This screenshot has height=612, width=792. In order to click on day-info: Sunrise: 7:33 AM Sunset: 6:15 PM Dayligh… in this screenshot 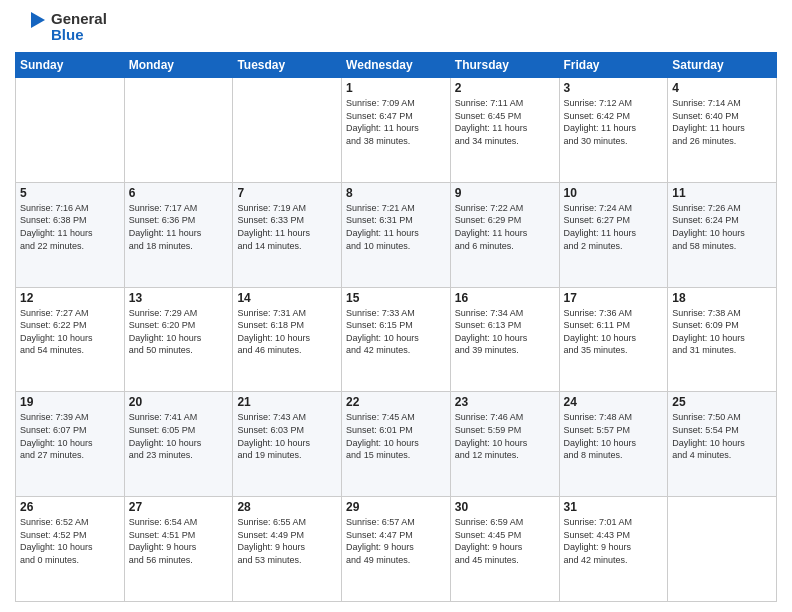, I will do `click(396, 332)`.